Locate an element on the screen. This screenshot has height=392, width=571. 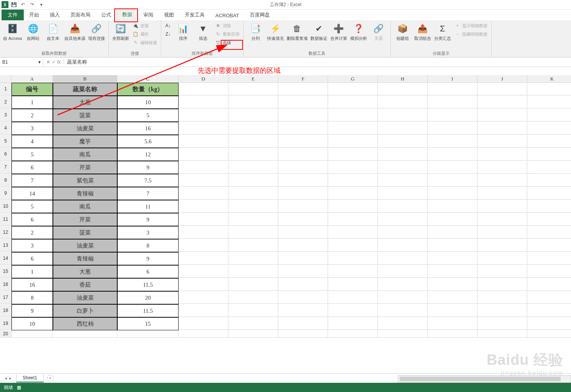
row-header-5: 5 is located at coordinates (6, 141).